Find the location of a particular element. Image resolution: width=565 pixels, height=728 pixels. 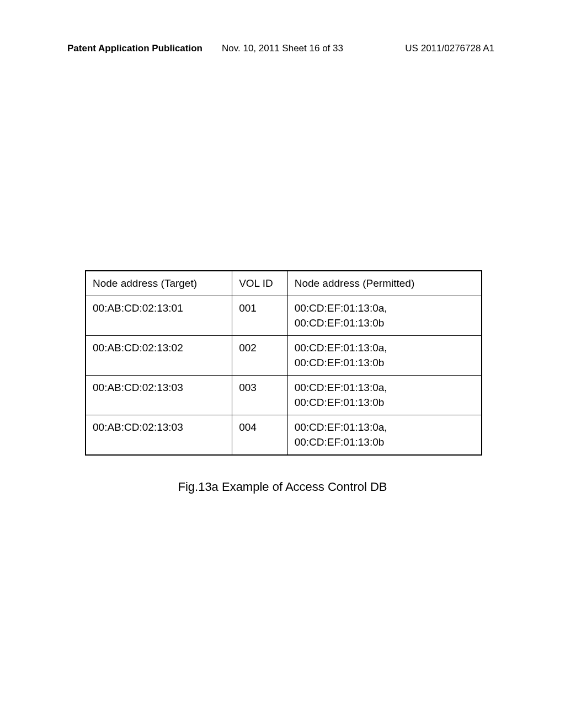

table-header-row: Node address (Target) VOL ID Node addres… is located at coordinates (284, 283).